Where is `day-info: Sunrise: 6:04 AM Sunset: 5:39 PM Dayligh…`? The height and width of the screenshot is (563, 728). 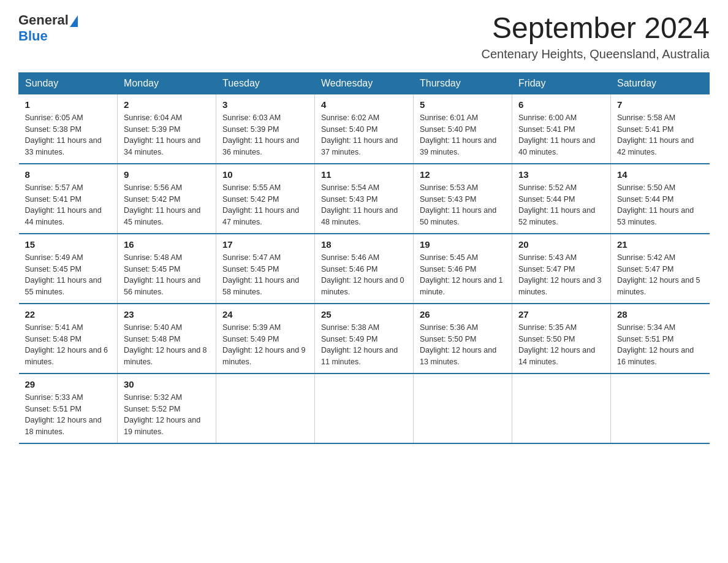 day-info: Sunrise: 6:04 AM Sunset: 5:39 PM Dayligh… is located at coordinates (167, 135).